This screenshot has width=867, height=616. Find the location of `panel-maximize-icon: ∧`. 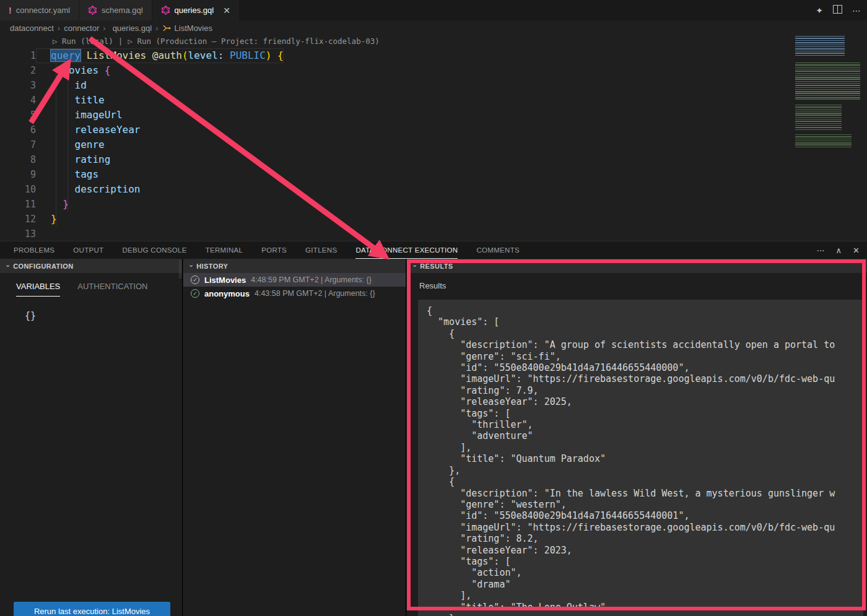

panel-maximize-icon: ∧ is located at coordinates (839, 250).